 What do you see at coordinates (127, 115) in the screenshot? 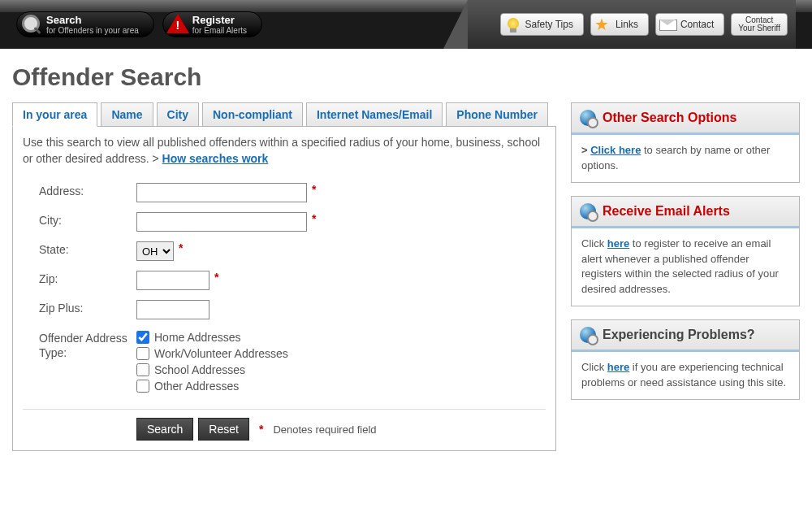
I see `tab-name: Name` at bounding box center [127, 115].